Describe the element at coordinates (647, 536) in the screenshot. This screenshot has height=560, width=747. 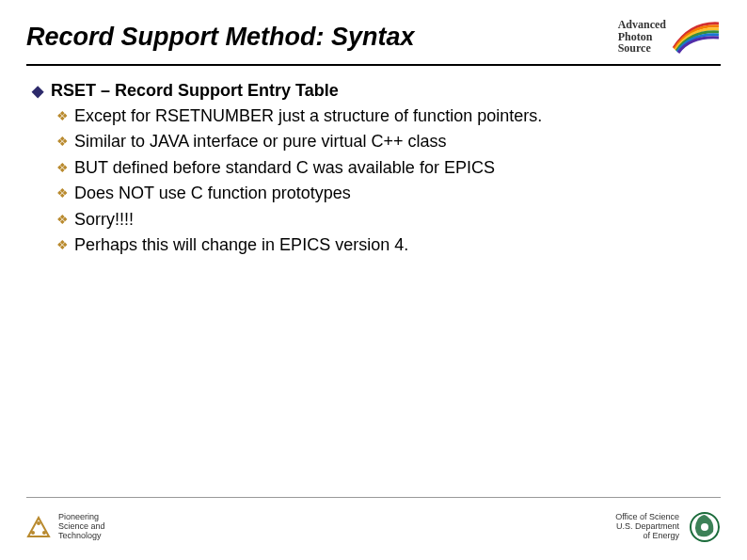
I see `footer-line: of Energy` at that location.